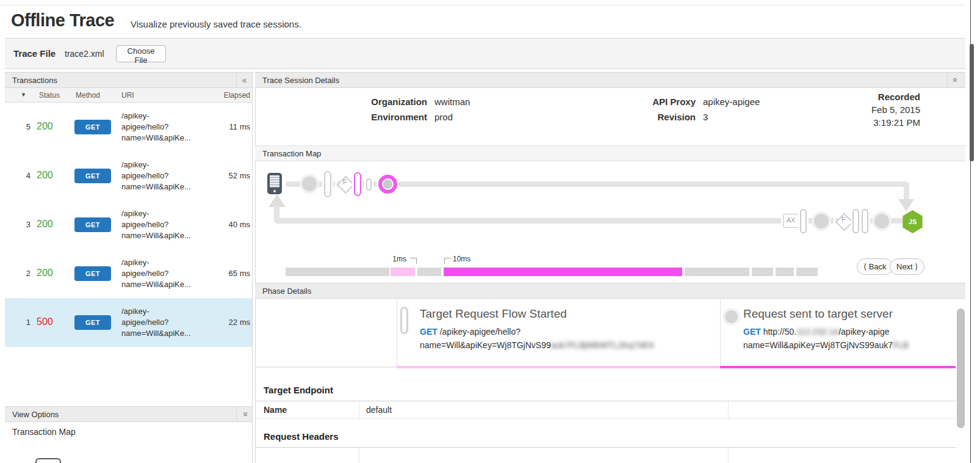 This screenshot has width=980, height=463. Describe the element at coordinates (88, 95) in the screenshot. I see `column-method: Method` at that location.